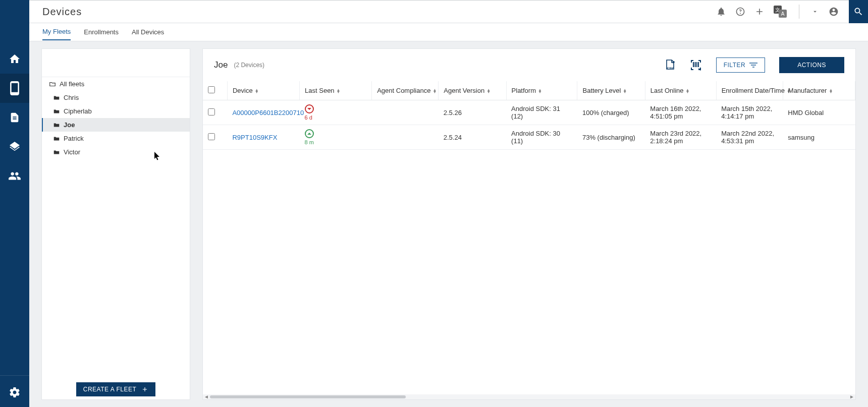 The image size is (868, 407). I want to click on agent-version-cell: 2.5.26, so click(472, 113).